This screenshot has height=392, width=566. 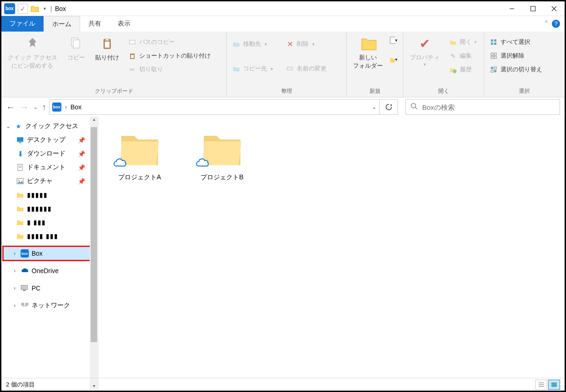 I want to click on cut-button: ✂ 切り取り, so click(x=169, y=70).